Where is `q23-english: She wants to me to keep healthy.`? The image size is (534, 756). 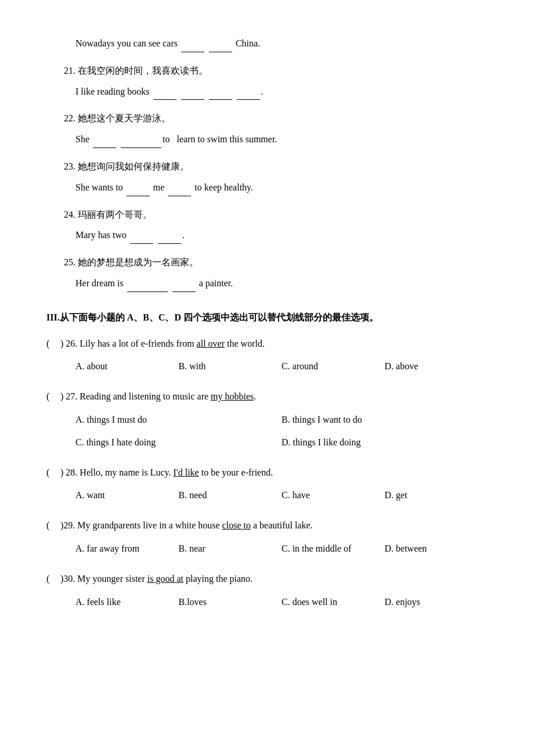
q23-english: She wants to me to keep healthy. is located at coordinates (282, 188).